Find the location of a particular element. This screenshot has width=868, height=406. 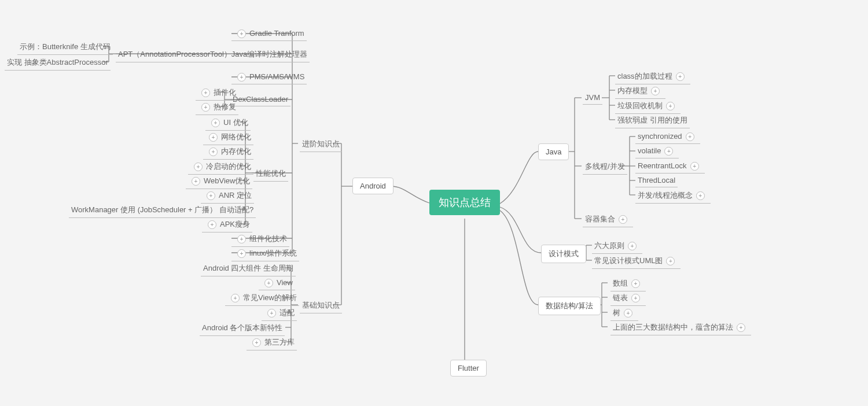

branch-flutter: Flutter is located at coordinates (469, 368).